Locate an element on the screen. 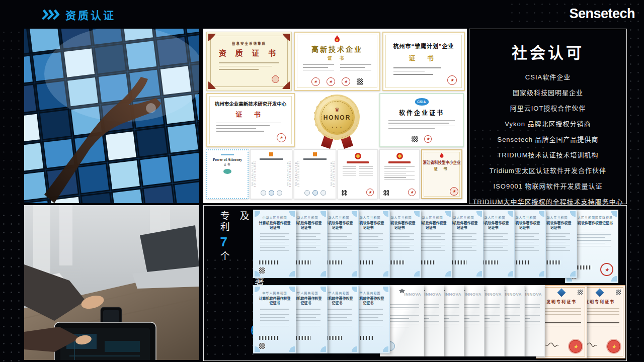 This screenshot has height=362, width=644. triple-chevron-icon is located at coordinates (51, 15).